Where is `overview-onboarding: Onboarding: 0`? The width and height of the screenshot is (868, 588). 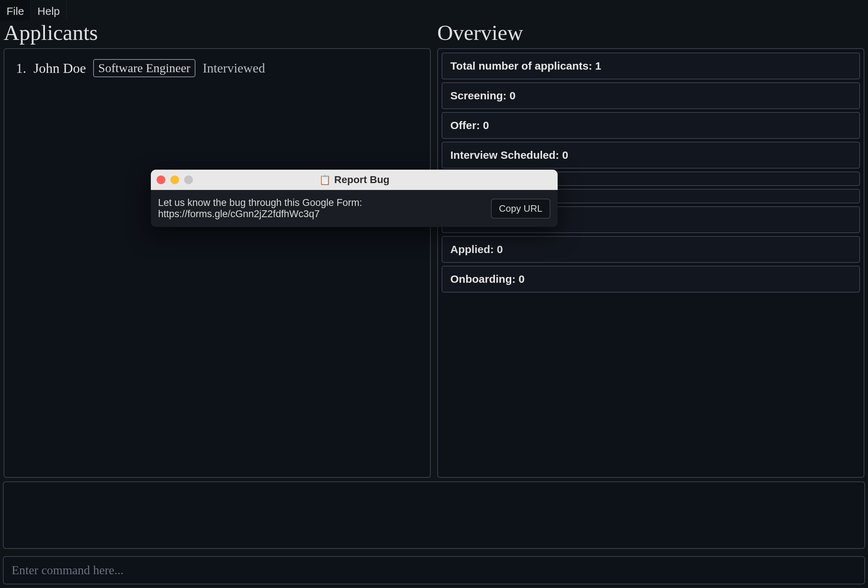
overview-onboarding: Onboarding: 0 is located at coordinates (651, 279).